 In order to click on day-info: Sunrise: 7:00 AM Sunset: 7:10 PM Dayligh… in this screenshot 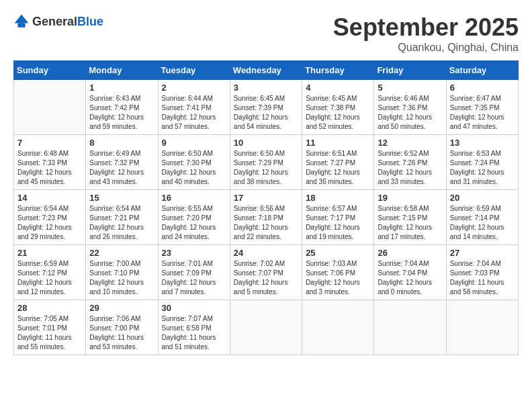, I will do `click(122, 278)`.